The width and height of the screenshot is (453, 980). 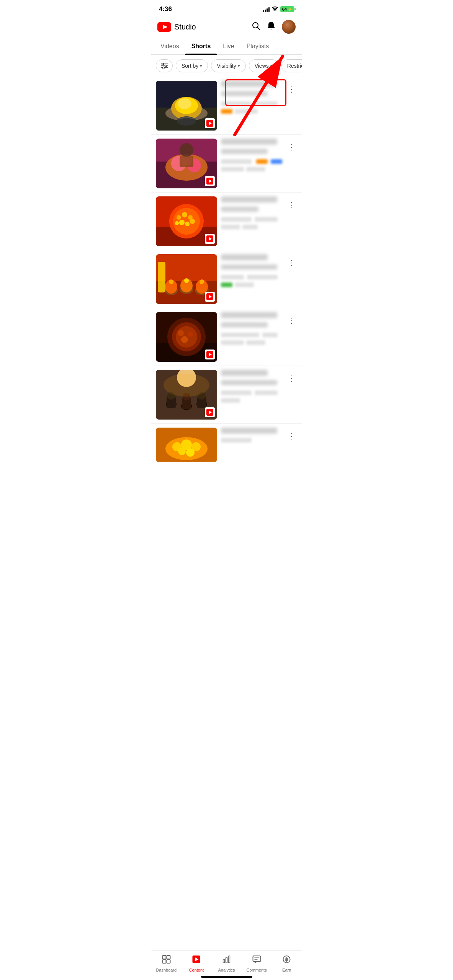 What do you see at coordinates (263, 66) in the screenshot?
I see `views-button: Views ▾` at bounding box center [263, 66].